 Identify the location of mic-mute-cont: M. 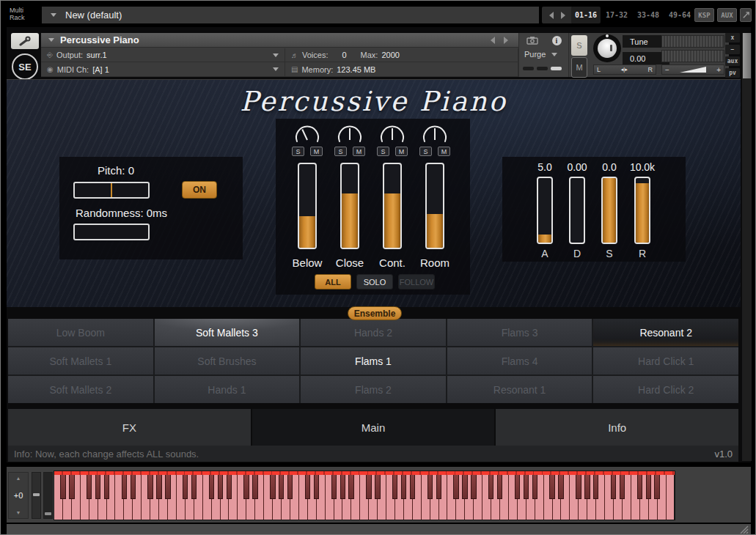
(402, 151).